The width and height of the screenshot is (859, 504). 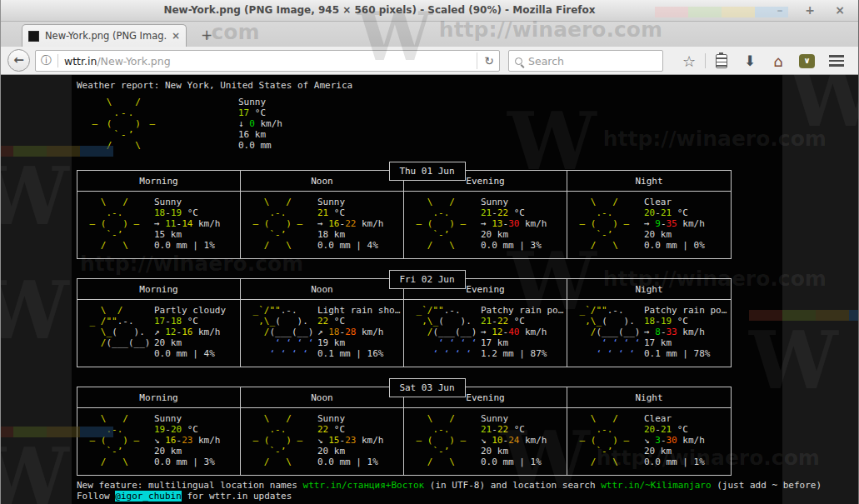 I want to click on pcloud-weather-icon: \ / _ /"".-. \_( ). /(___(__), so click(x=116, y=332).